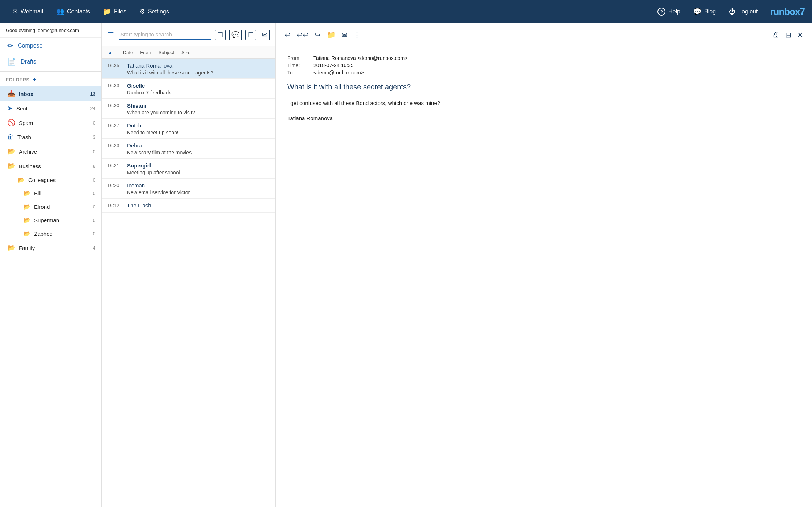 The image size is (812, 507). I want to click on email-item: 16:30 Shivani When are you coming to vis…, so click(189, 109).